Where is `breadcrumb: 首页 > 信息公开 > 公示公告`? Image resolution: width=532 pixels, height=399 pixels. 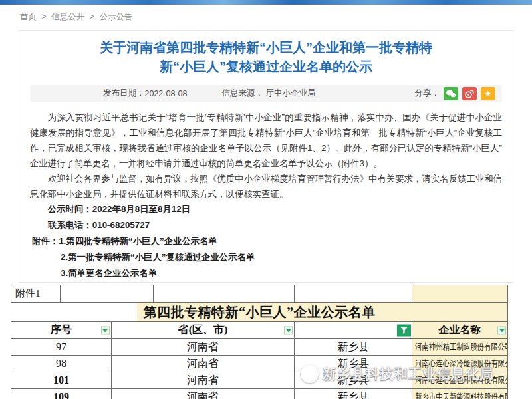
breadcrumb: 首页 > 信息公开 > 公示公告 is located at coordinates (78, 17).